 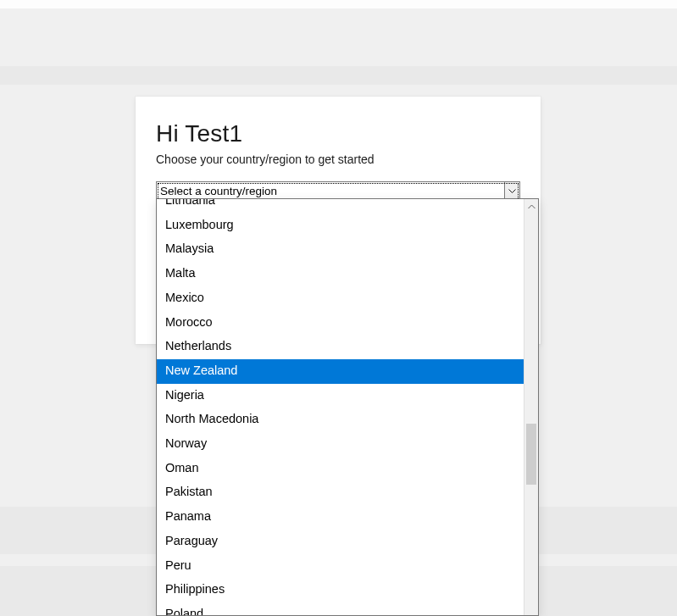 What do you see at coordinates (341, 275) in the screenshot?
I see `dropdown-option: Malta` at bounding box center [341, 275].